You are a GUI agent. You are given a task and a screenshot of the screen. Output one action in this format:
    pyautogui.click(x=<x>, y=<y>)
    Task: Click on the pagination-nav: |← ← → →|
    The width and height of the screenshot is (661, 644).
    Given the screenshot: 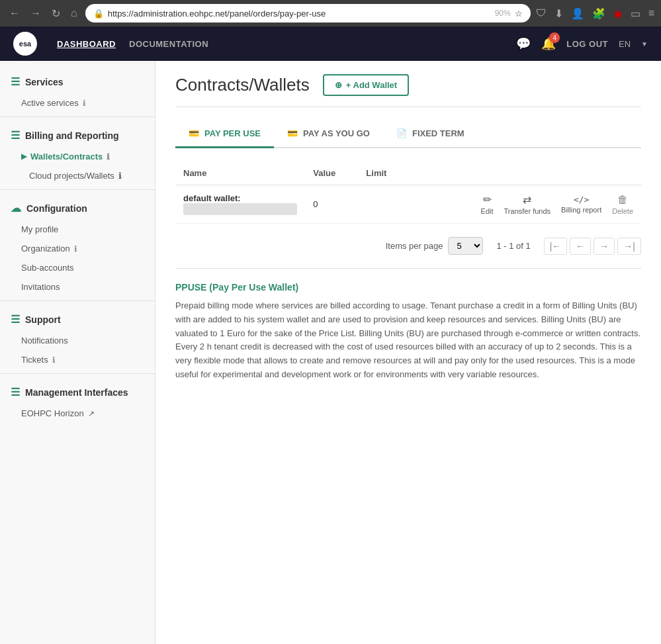 What is the action you would take?
    pyautogui.click(x=593, y=246)
    